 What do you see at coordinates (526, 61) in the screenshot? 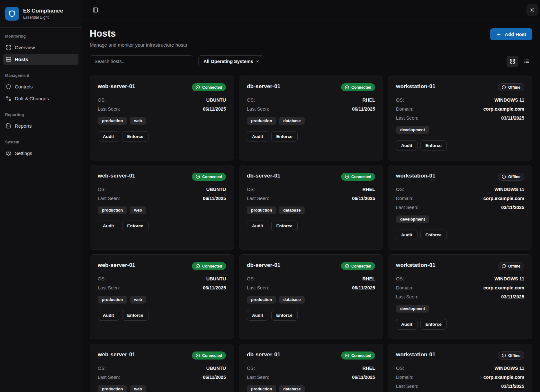
I see `list-view-icon` at bounding box center [526, 61].